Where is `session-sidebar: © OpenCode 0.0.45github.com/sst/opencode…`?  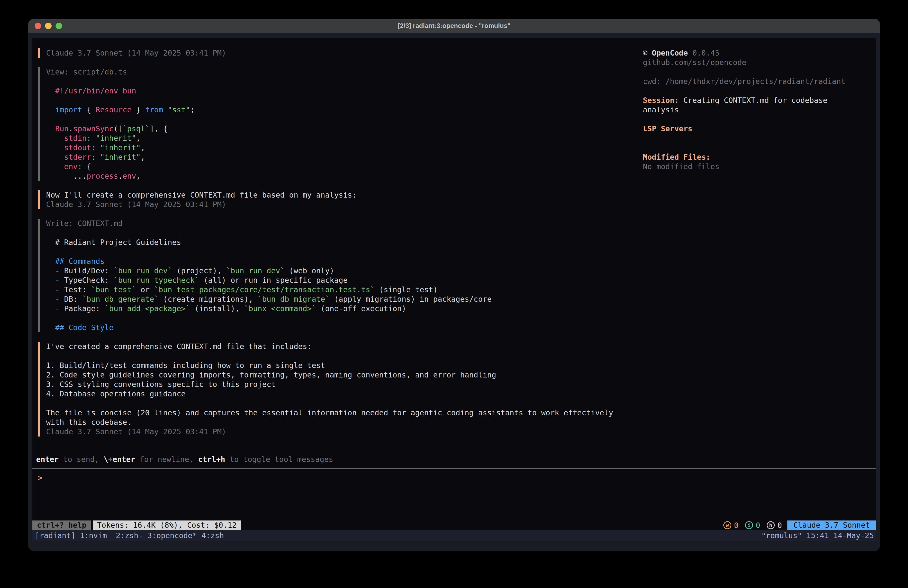 session-sidebar: © OpenCode 0.0.45github.com/sst/opencode… is located at coordinates (758, 110).